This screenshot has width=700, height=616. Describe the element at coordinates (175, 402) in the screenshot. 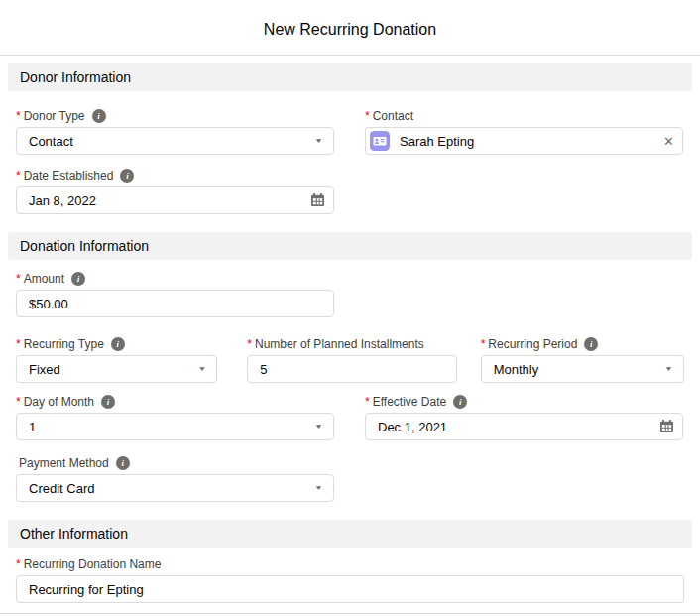

I see `day-of-month-label: * Day of Month i` at that location.